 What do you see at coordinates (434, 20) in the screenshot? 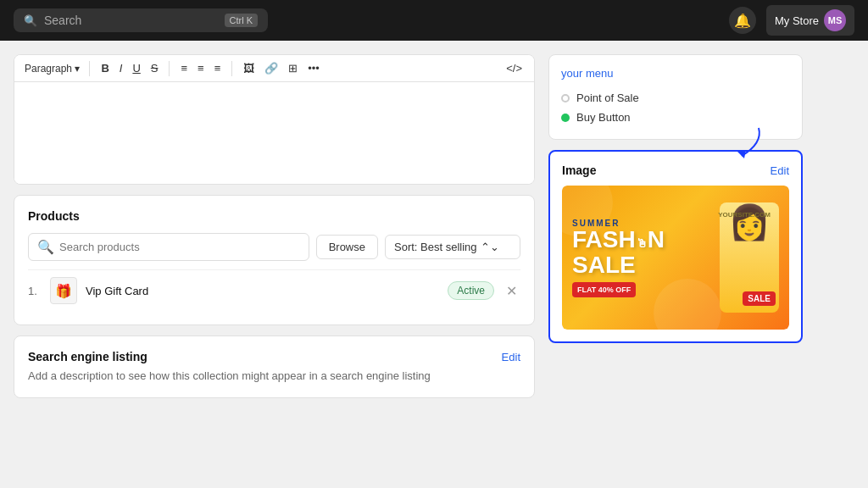
I see `top-navigation: 🔍 Search Ctrl K 🔔 My Store MS` at bounding box center [434, 20].